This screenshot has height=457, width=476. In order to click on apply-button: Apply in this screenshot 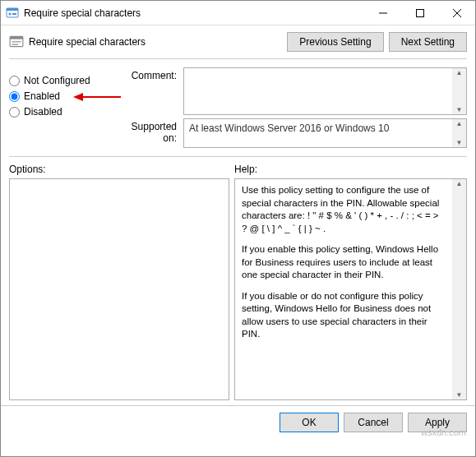, I will do `click(437, 422)`.